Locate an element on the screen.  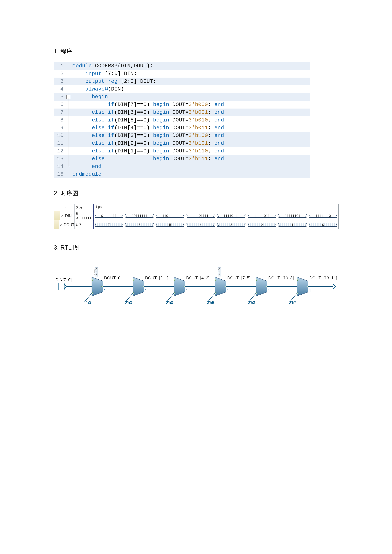
line-number: 1 is located at coordinates (59, 66).